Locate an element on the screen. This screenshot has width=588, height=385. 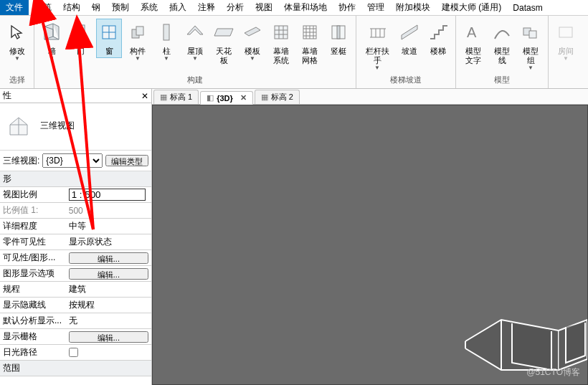
prop-defaultana-label: 默认分析显示... is located at coordinates (33, 321).